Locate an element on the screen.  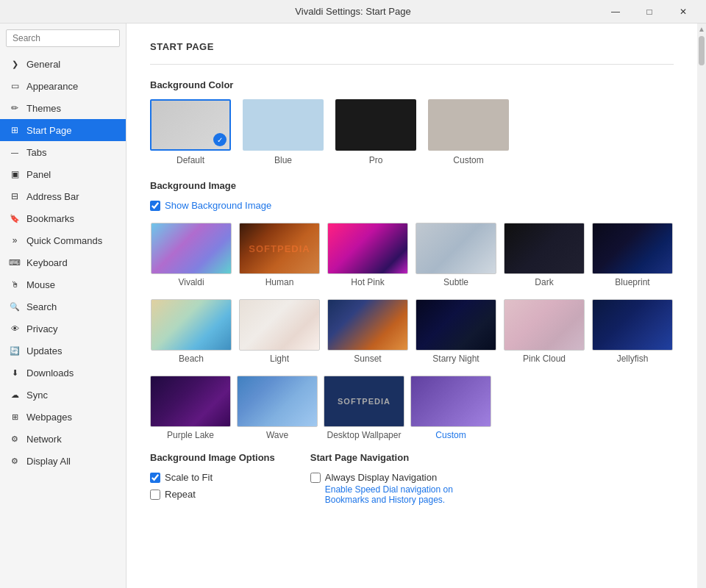
img-item-vivaldi: Vivaldi is located at coordinates (191, 255).